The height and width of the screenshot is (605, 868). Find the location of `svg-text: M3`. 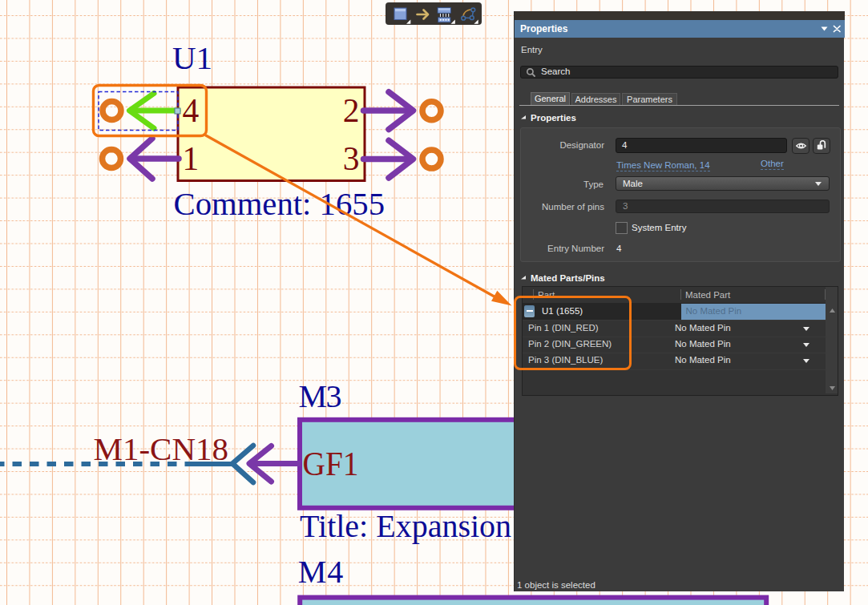

svg-text: M3 is located at coordinates (321, 396).